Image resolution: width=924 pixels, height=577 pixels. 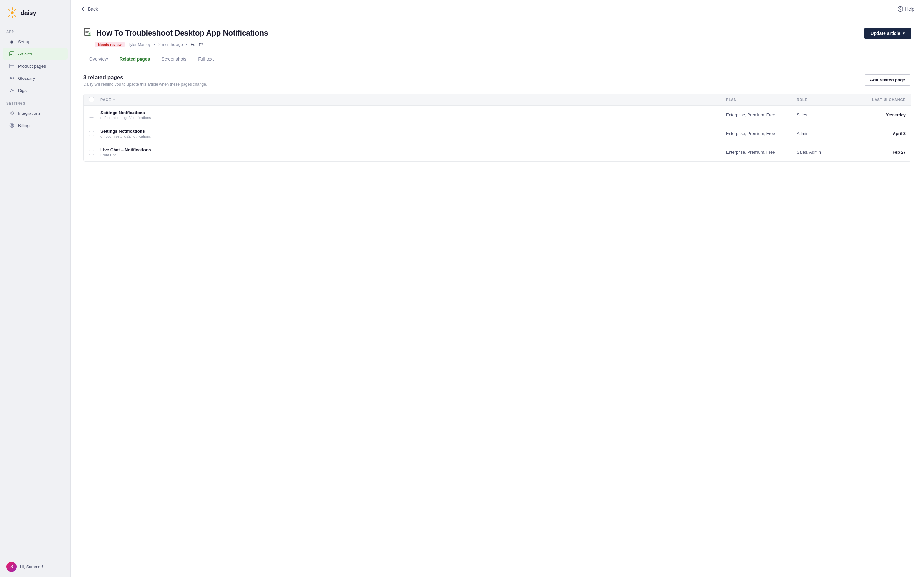 What do you see at coordinates (24, 126) in the screenshot?
I see `sidebar-item-label: Billing` at bounding box center [24, 126].